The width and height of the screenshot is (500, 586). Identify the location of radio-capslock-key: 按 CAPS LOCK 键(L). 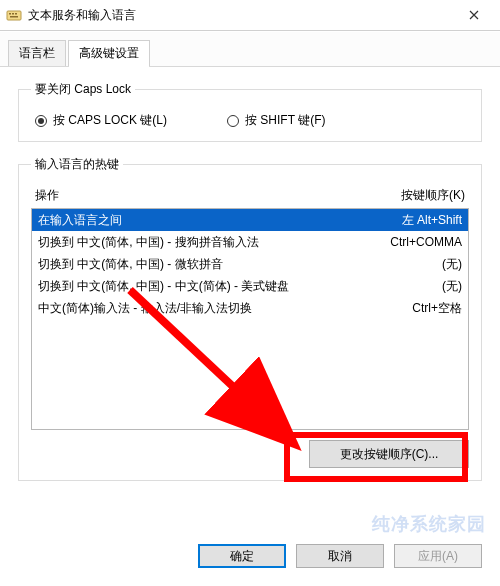
(101, 120).